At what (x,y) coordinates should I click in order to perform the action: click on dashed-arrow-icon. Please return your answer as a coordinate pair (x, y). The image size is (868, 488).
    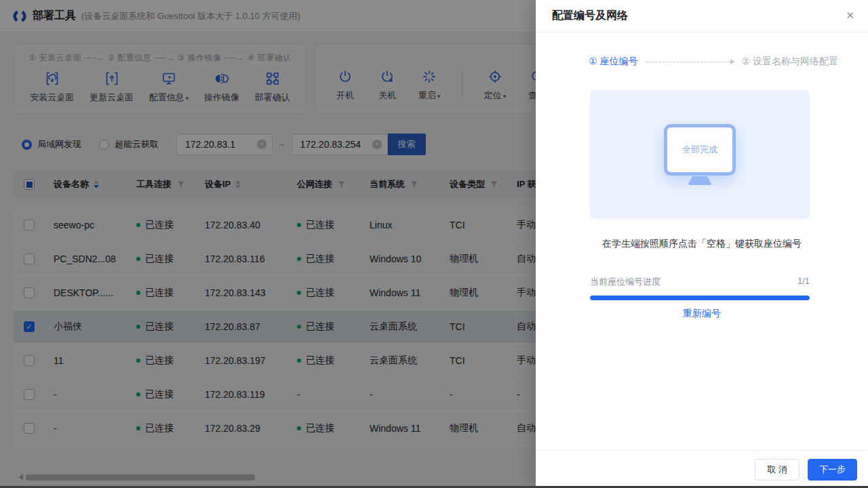
    Looking at the image, I should click on (689, 62).